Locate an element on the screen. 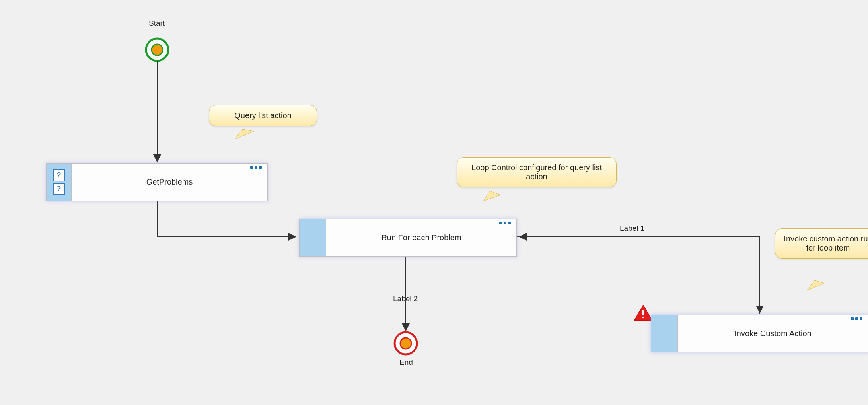 This screenshot has width=868, height=405. start-node is located at coordinates (157, 50).